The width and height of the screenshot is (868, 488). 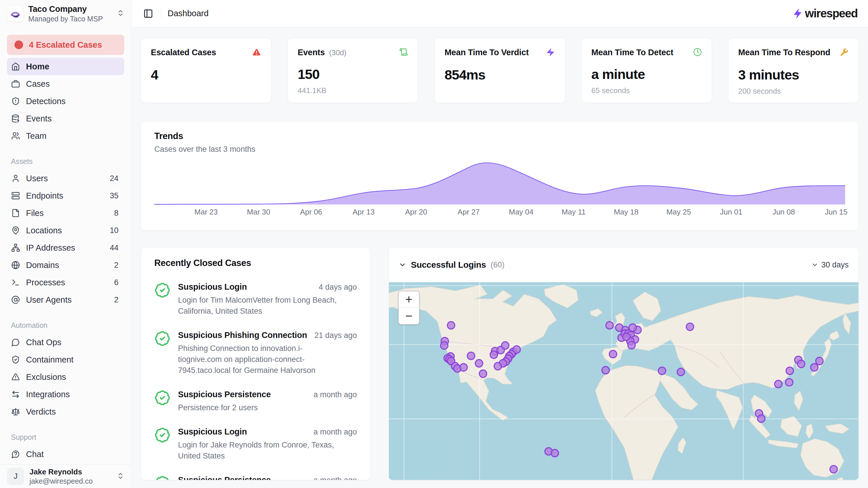 I want to click on sidebar-item-label: Endpoints, so click(x=65, y=196).